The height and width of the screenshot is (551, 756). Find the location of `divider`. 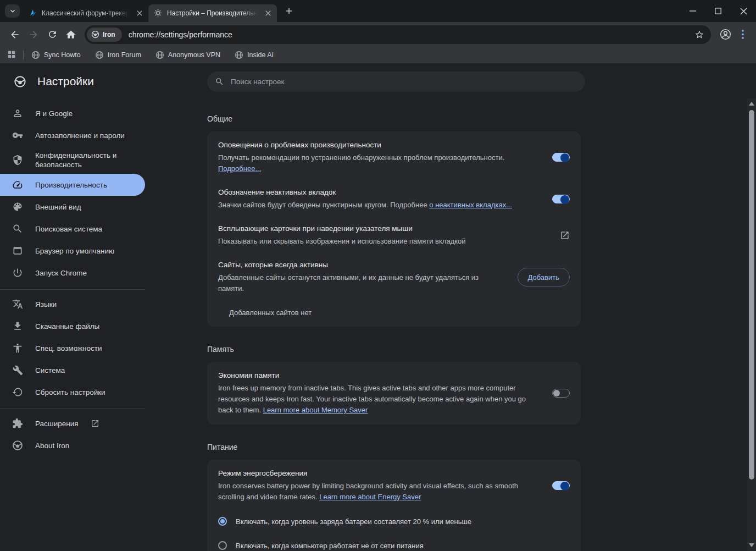

divider is located at coordinates (73, 409).